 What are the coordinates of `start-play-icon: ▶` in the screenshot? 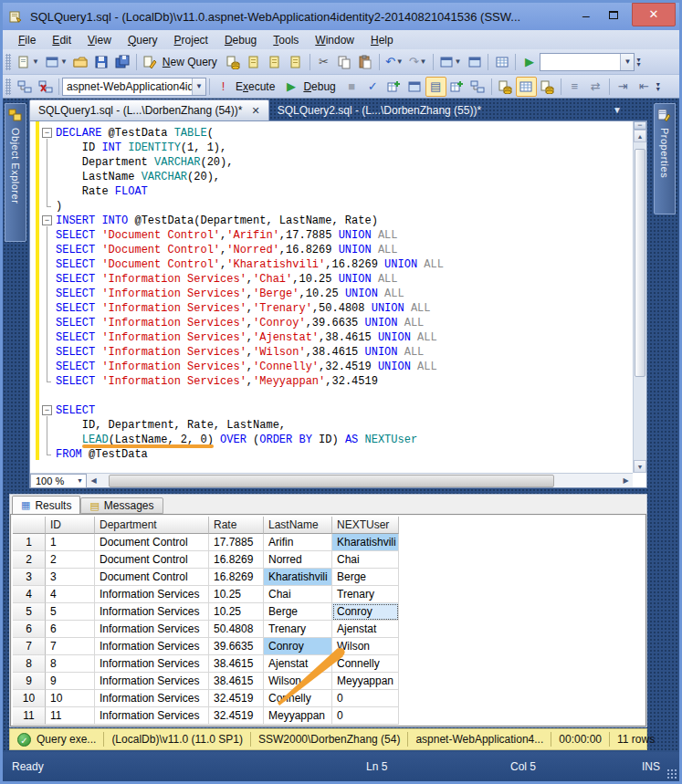 It's located at (530, 62).